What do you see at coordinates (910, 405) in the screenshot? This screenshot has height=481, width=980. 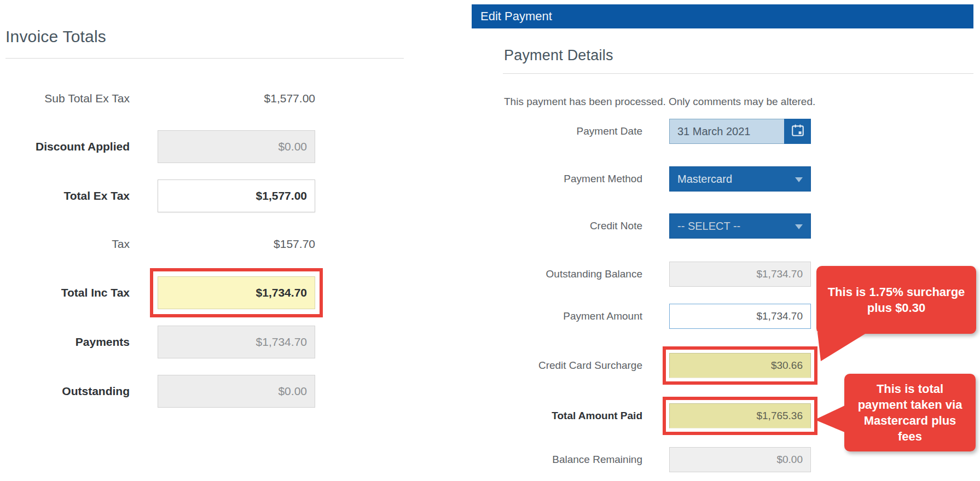 I see `callout-line: payment taken via` at bounding box center [910, 405].